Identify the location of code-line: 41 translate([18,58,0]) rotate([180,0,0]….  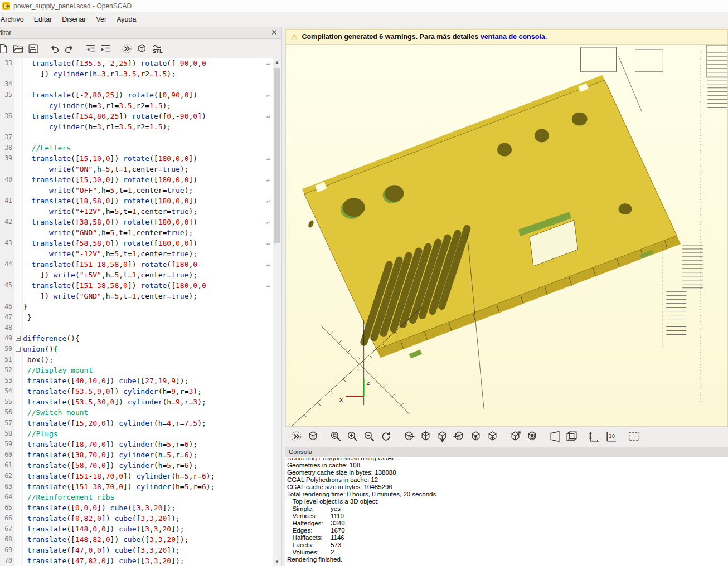
(136, 201).